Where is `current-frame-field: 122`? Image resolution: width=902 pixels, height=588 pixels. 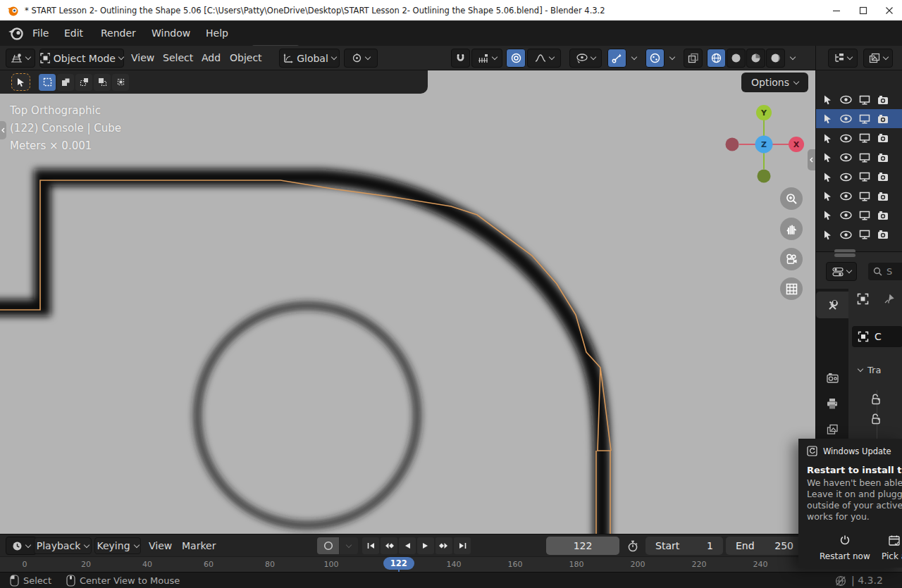
current-frame-field: 122 is located at coordinates (583, 546).